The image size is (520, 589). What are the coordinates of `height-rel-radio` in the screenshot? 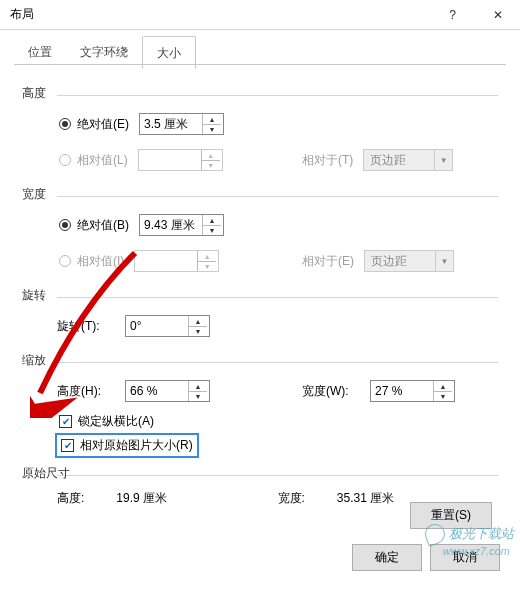 It's located at (65, 160).